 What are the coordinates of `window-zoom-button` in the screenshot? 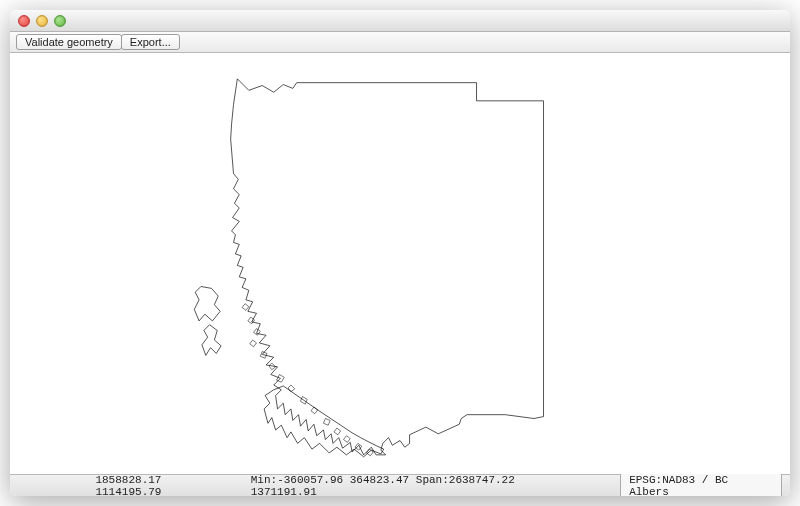 It's located at (60, 21).